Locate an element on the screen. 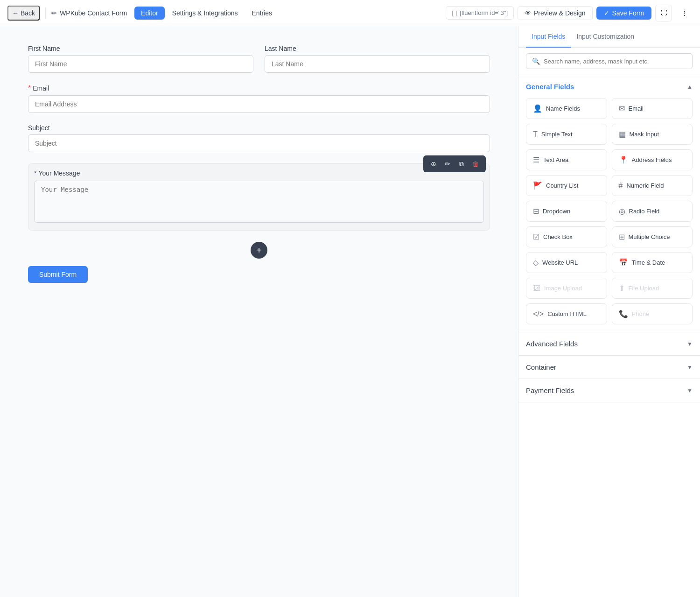 The width and height of the screenshot is (700, 597). payment-fields-label: Payment Fields is located at coordinates (550, 390).